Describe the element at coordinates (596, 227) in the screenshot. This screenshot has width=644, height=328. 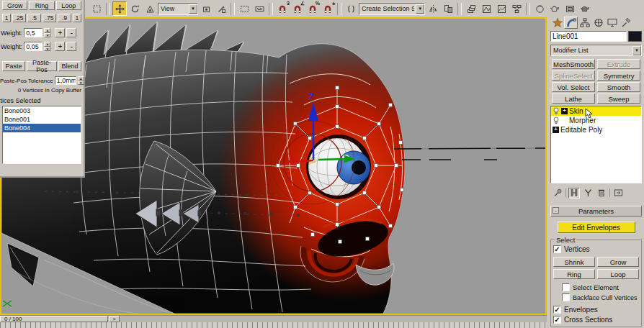
I see `edit-envelopes-button: Edit Envelopes` at that location.